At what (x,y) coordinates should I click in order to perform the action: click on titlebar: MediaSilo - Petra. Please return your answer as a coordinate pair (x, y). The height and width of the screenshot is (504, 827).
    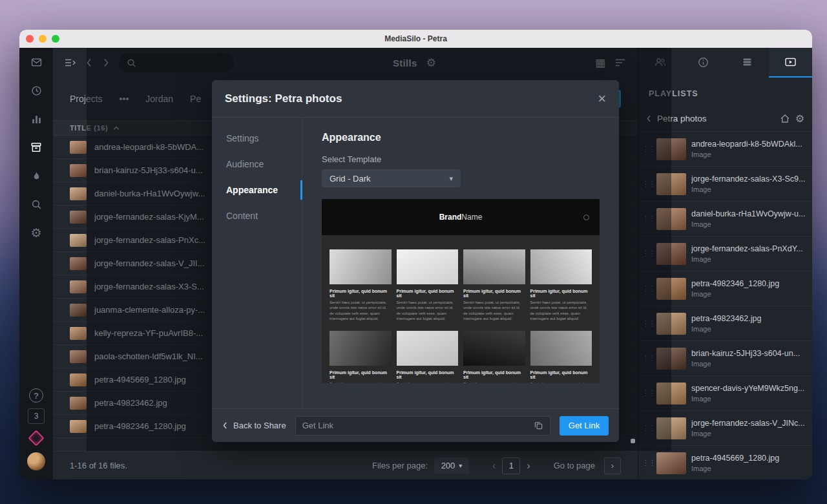
    Looking at the image, I should click on (416, 39).